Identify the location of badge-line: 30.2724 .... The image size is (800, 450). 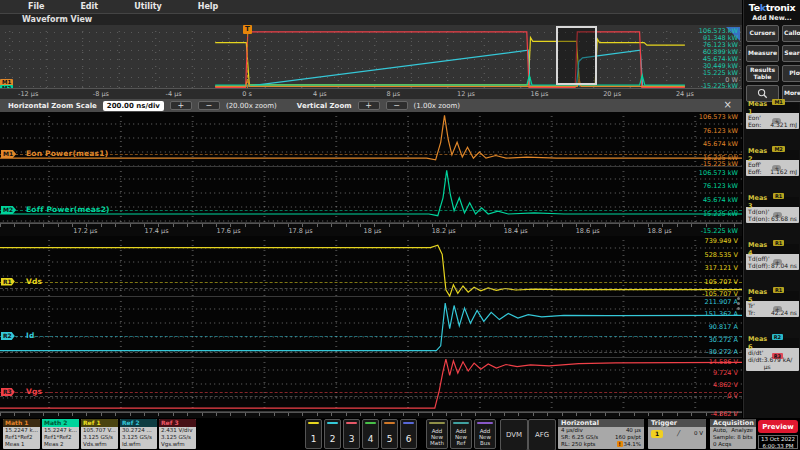
(138, 430).